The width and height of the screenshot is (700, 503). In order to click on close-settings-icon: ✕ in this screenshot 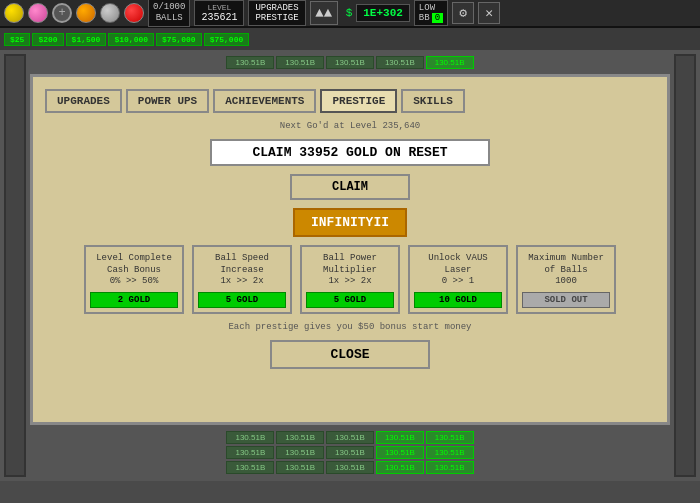, I will do `click(489, 13)`.